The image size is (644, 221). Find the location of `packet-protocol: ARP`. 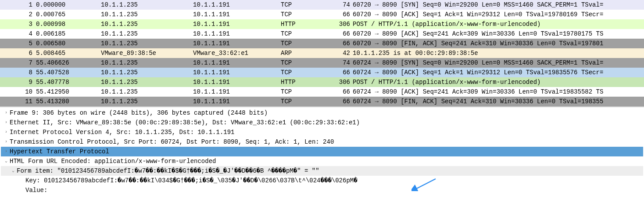

packet-protocol: ARP is located at coordinates (307, 53).